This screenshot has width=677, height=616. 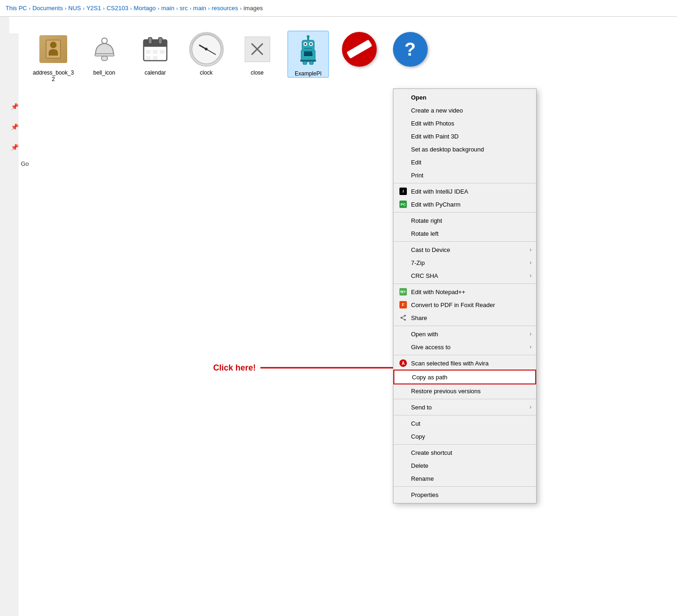 I want to click on breadcrumb-cs2103: CS2103, so click(x=118, y=8).